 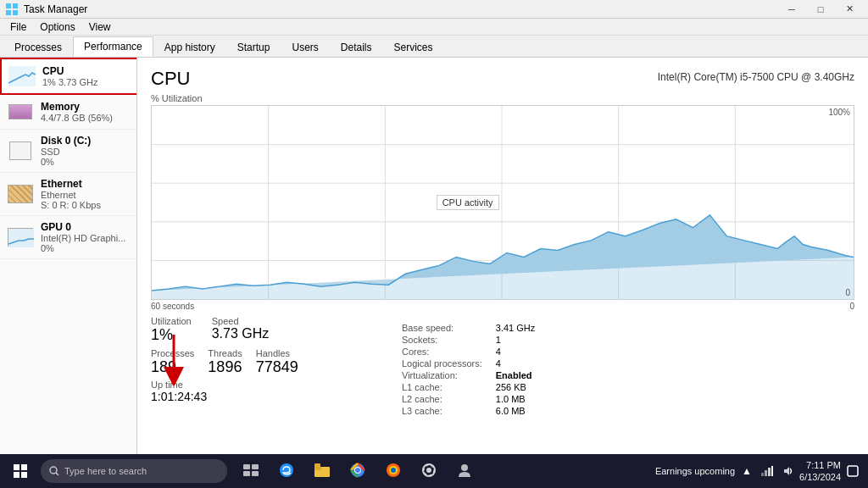 What do you see at coordinates (792, 9) in the screenshot?
I see `minimize-button: ─` at bounding box center [792, 9].